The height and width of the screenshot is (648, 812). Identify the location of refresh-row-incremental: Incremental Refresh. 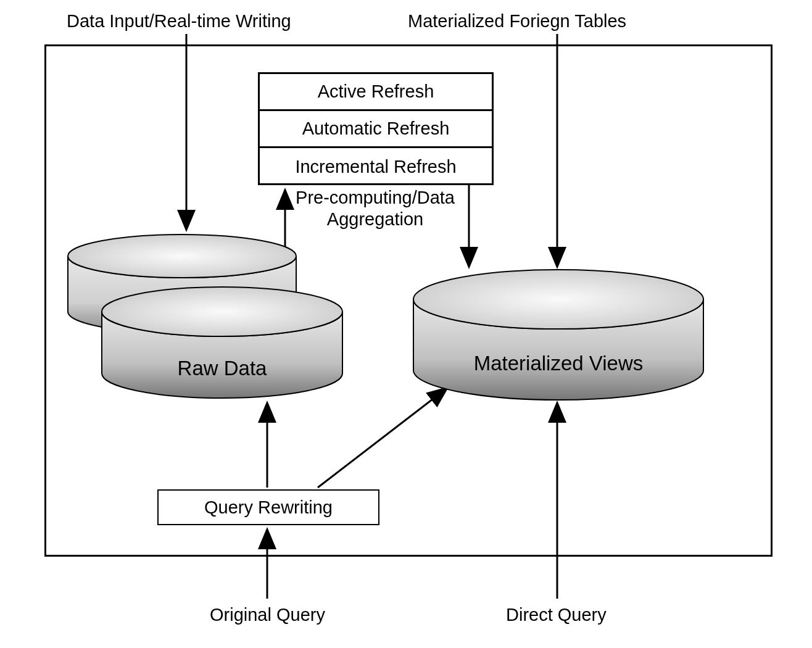
(376, 167).